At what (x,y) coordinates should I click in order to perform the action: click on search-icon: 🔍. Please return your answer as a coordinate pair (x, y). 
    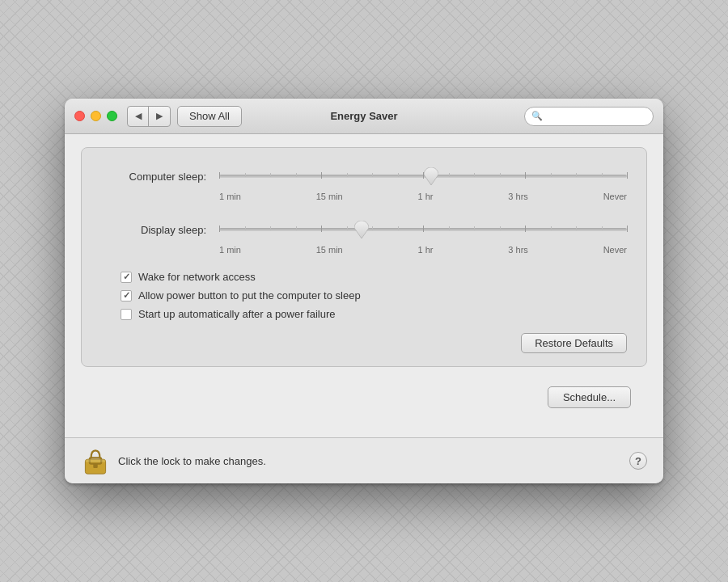
    Looking at the image, I should click on (537, 116).